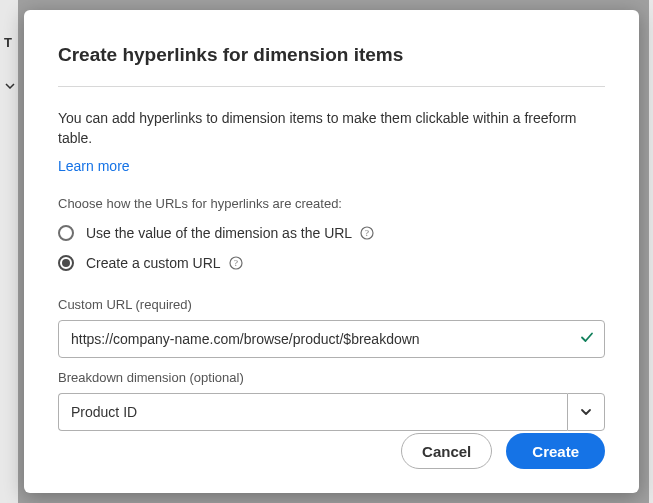 The height and width of the screenshot is (503, 653). I want to click on divider, so click(332, 86).